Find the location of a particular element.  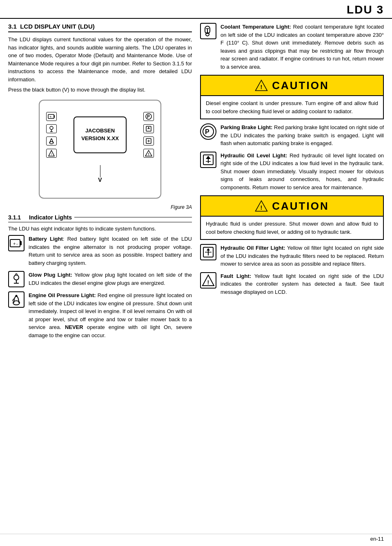

ldu-icon-fault: ! is located at coordinates (149, 153).